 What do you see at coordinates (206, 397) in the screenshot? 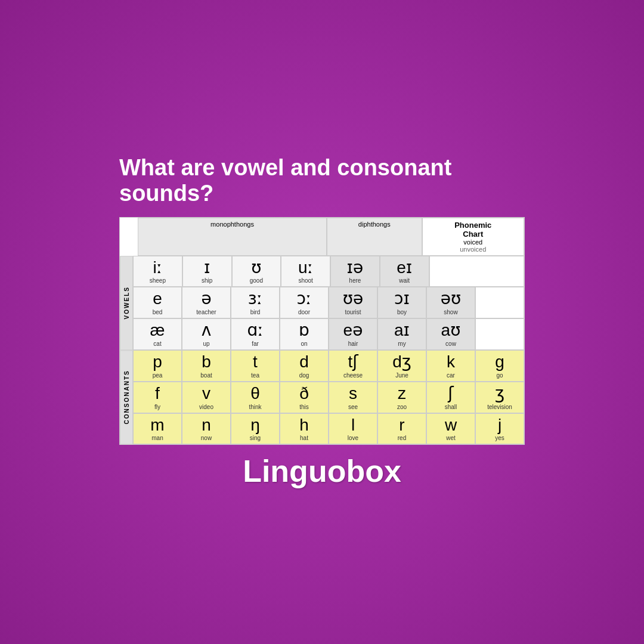
I see `cell-v: v video` at bounding box center [206, 397].